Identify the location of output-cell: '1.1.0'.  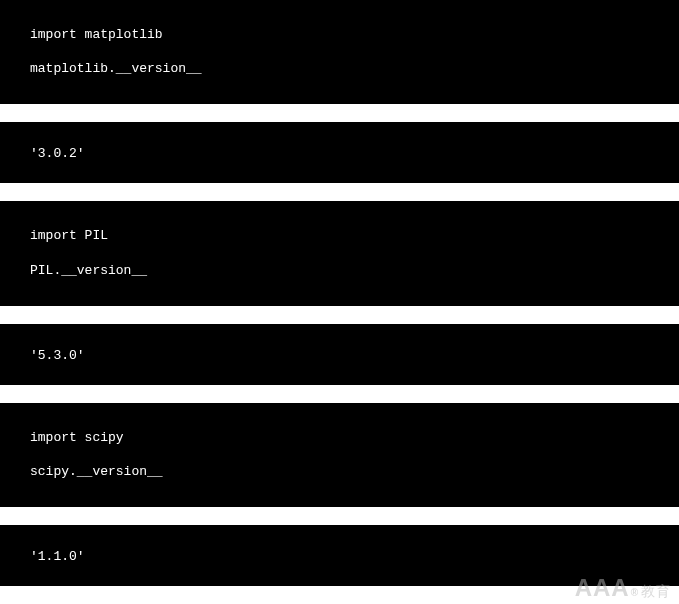
(340, 556).